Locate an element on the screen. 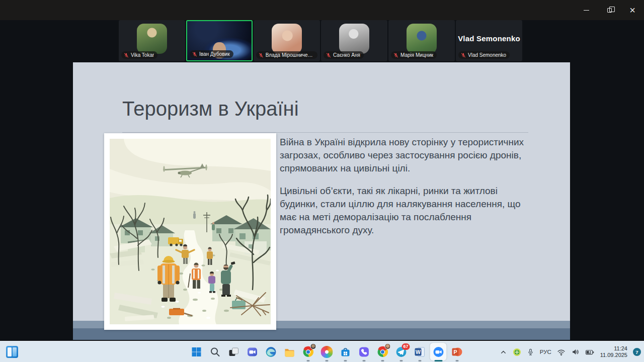 The height and width of the screenshot is (362, 644). window-titlebar: × is located at coordinates (322, 10).